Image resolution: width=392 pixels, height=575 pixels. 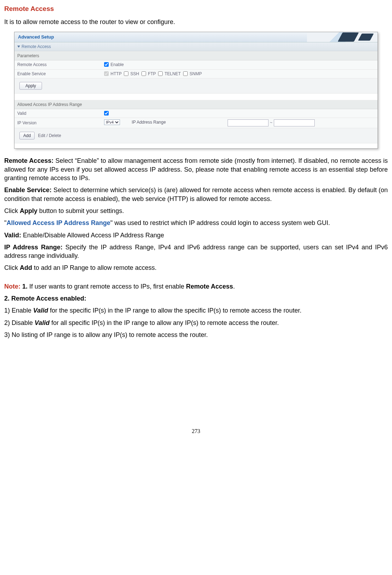 What do you see at coordinates (143, 122) in the screenshot?
I see `ip-range-label: IP Address Range` at bounding box center [143, 122].